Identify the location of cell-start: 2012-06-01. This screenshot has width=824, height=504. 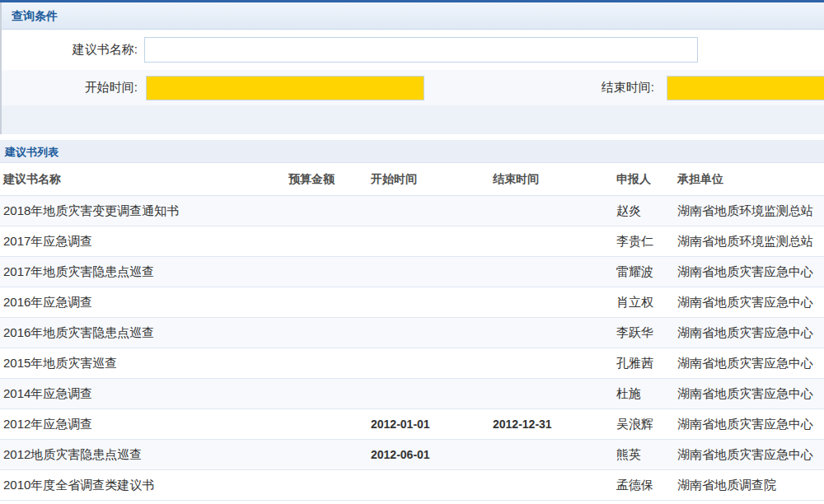
(428, 455).